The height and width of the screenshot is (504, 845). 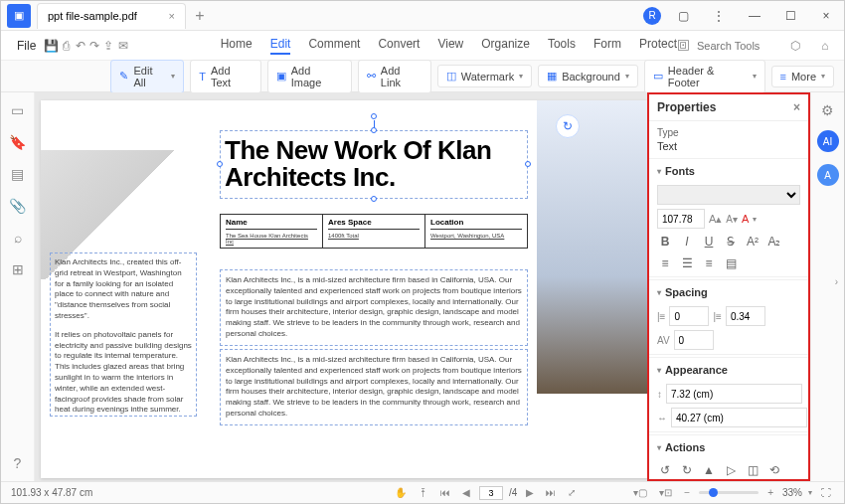 What do you see at coordinates (589, 76) in the screenshot?
I see `background-button: ▦Background▾` at bounding box center [589, 76].